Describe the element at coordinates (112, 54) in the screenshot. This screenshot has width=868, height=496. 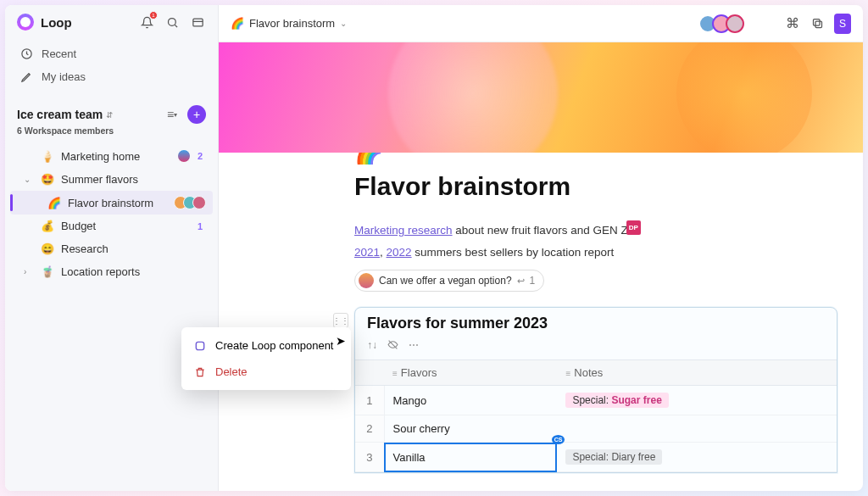
I see `nav-recent: Recent` at that location.